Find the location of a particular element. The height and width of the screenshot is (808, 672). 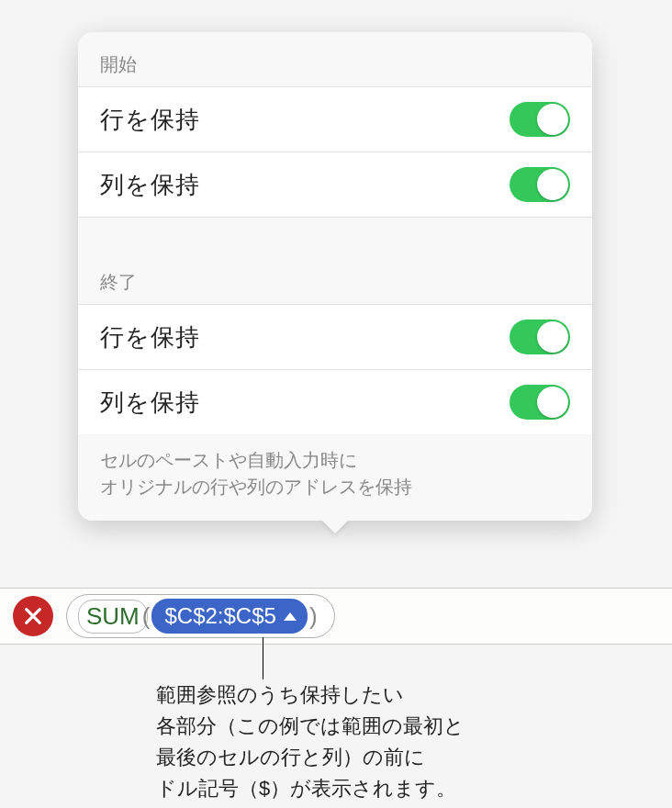

toggle-preserve-col-start is located at coordinates (540, 185).